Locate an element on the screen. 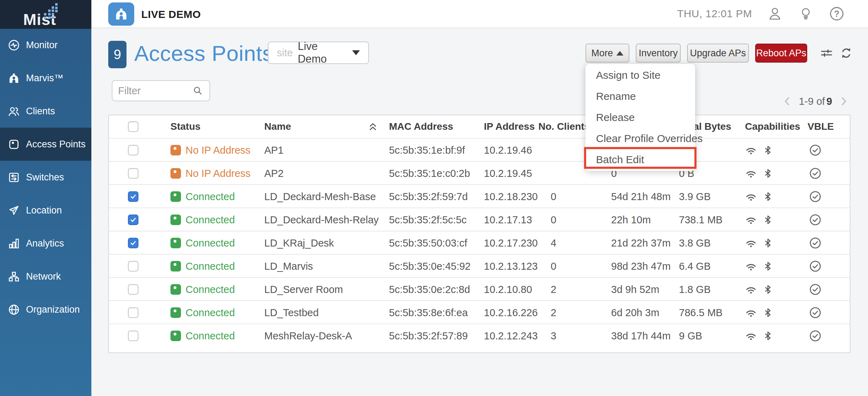 Image resolution: width=868 pixels, height=396 pixels. ap-name: LD_Deckard-Mesh-Base is located at coordinates (320, 197).